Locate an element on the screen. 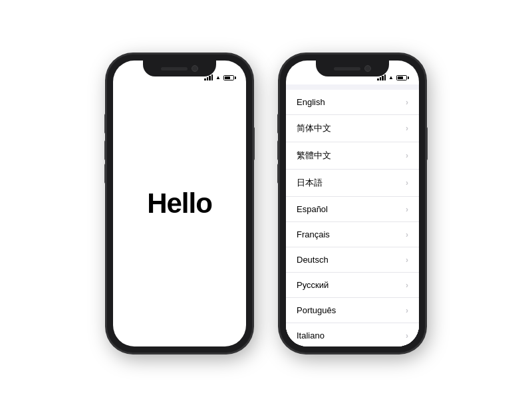 This screenshot has width=532, height=407. language-item-traditional-chinese: 繁體中文› is located at coordinates (352, 156).